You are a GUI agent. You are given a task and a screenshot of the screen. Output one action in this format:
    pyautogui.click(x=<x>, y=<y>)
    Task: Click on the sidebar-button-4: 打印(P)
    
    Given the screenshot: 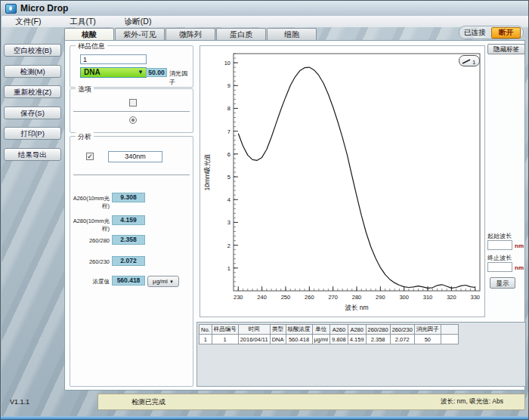 What is the action you would take?
    pyautogui.click(x=32, y=133)
    